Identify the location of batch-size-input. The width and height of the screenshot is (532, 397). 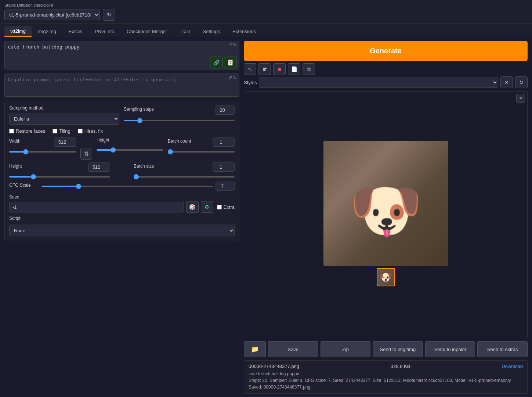
(224, 167).